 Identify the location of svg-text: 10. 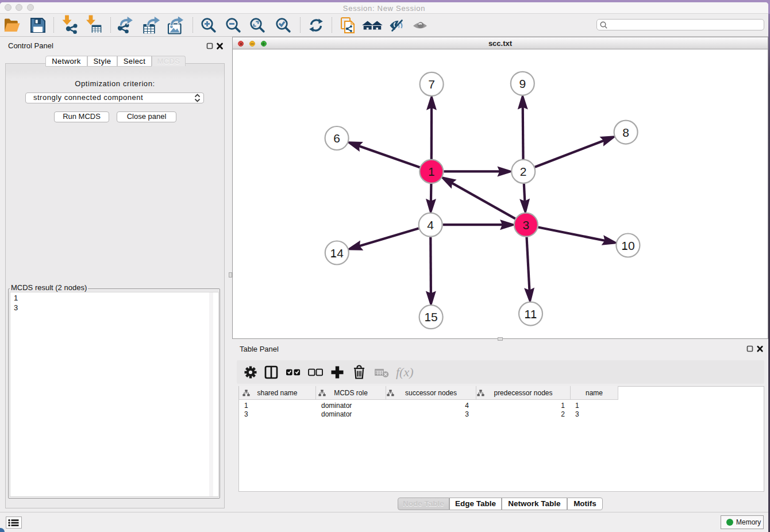
(627, 246).